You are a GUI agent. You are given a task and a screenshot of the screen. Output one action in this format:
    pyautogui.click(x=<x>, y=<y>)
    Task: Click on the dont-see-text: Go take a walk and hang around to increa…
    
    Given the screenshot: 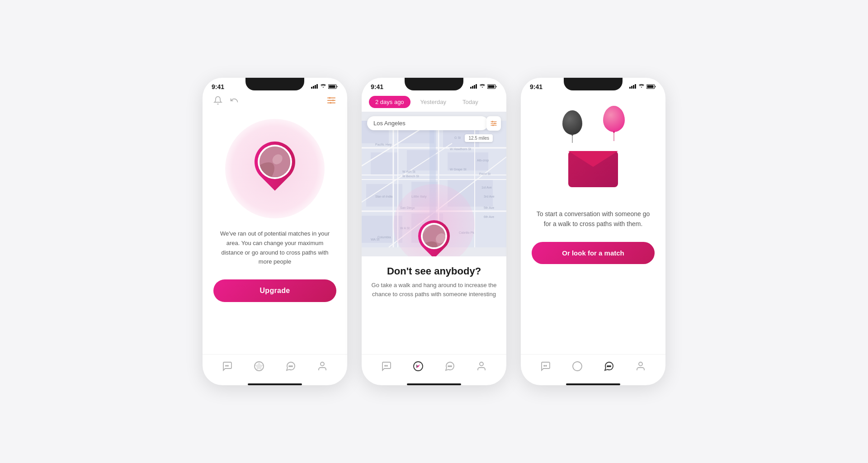 What is the action you would take?
    pyautogui.click(x=434, y=289)
    